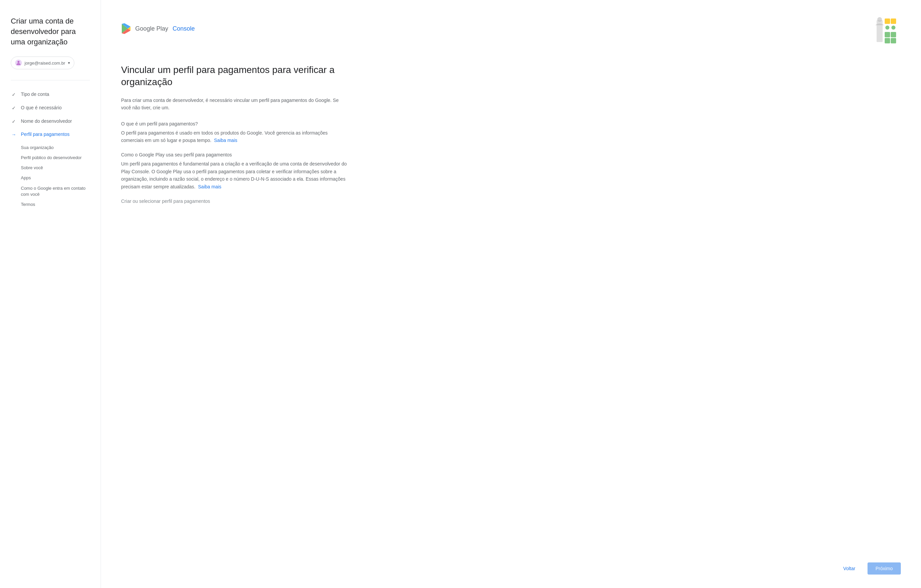 This screenshot has height=588, width=921. Describe the element at coordinates (50, 135) in the screenshot. I see `step-perfil-pagamentos: → Perfil para pagamentos` at that location.